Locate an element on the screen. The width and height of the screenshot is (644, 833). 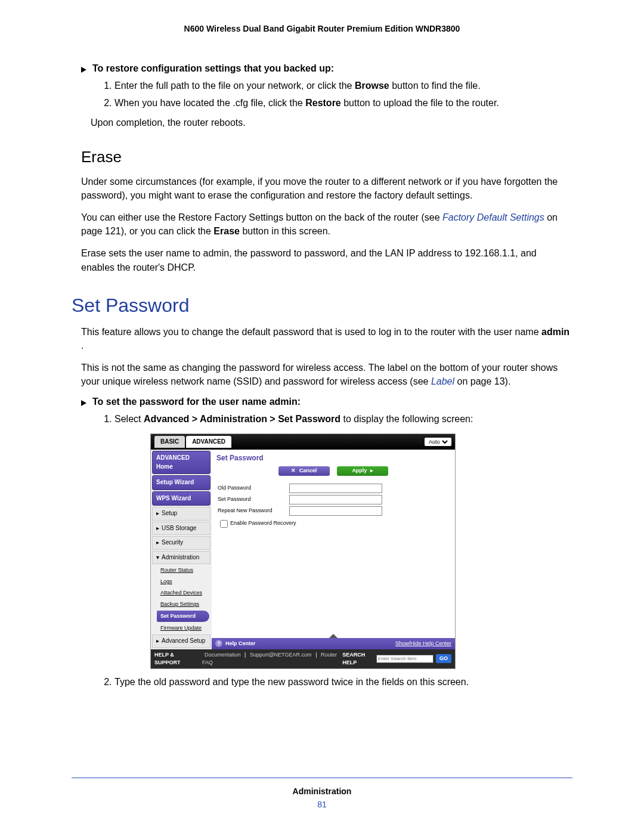
restore-steps: Enter the full path to the file on your … is located at coordinates (332, 94).